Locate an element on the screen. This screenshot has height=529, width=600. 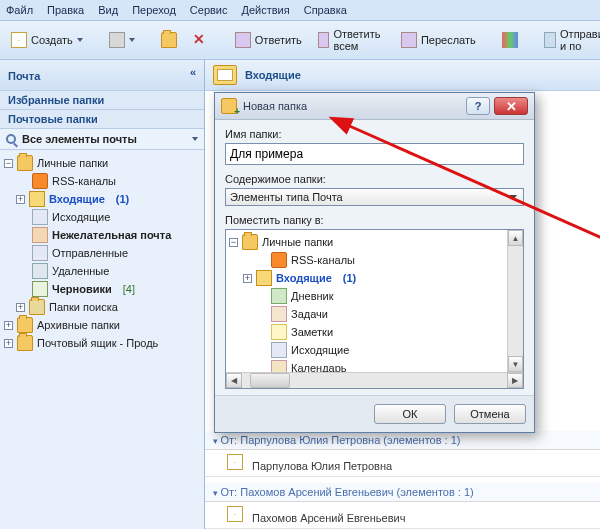
chevron-down-icon is located at coordinates (132, 40).